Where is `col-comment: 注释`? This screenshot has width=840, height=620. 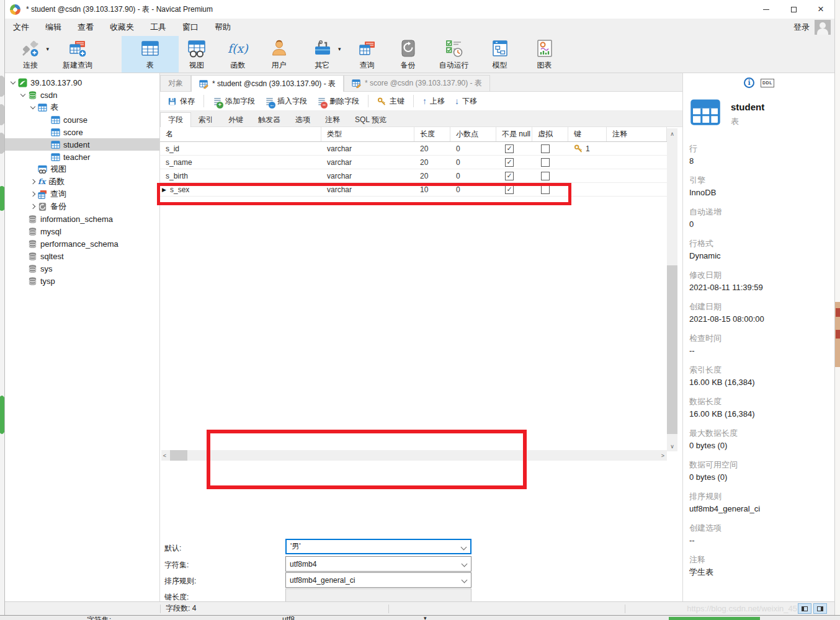 col-comment: 注释 is located at coordinates (637, 134).